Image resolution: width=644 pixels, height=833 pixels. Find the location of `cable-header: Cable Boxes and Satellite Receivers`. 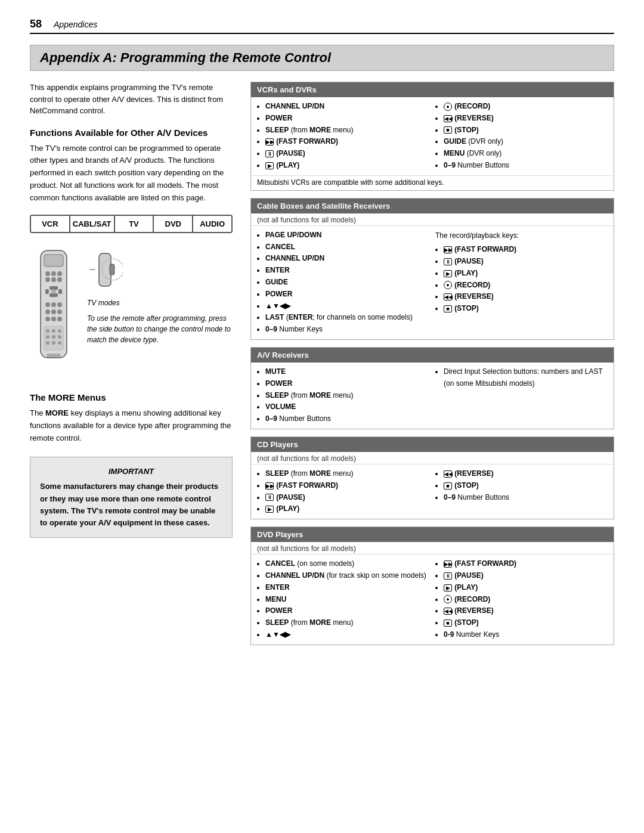

cable-header: Cable Boxes and Satellite Receivers is located at coordinates (432, 206).